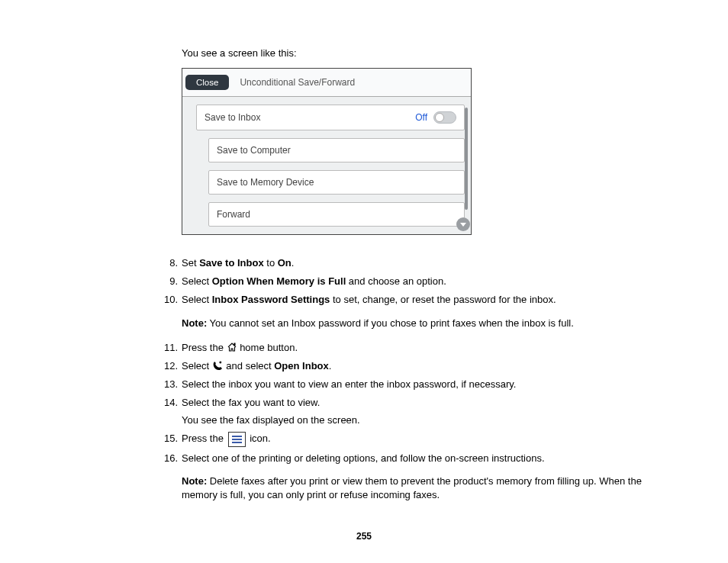  I want to click on device-scrollbar, so click(466, 159).